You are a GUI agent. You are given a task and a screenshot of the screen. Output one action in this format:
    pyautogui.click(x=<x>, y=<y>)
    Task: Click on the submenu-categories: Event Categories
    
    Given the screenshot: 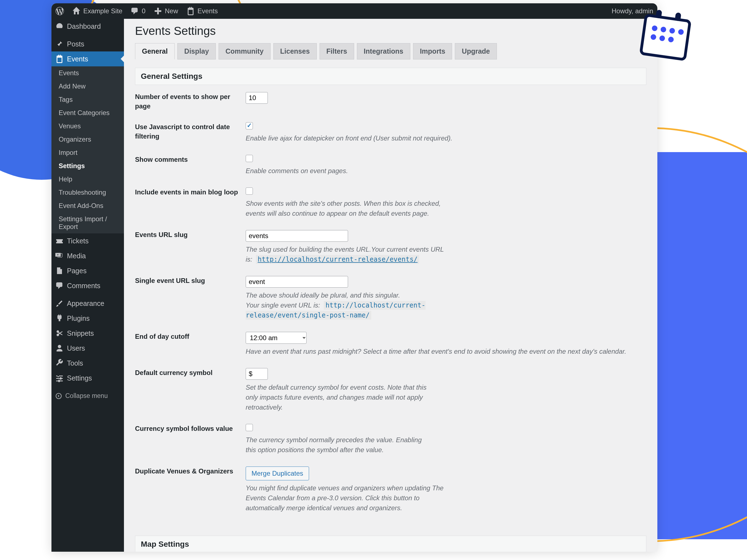 What is the action you would take?
    pyautogui.click(x=88, y=113)
    